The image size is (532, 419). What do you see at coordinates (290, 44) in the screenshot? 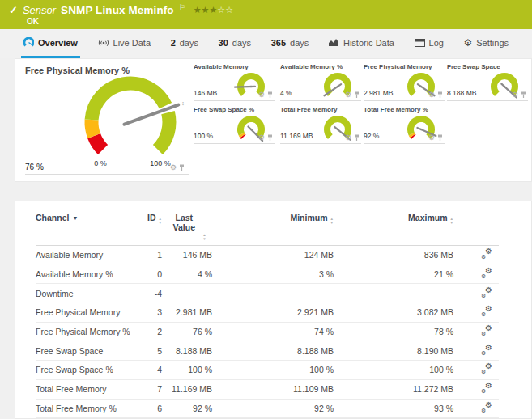
I see `tab-365-days: 365 days` at bounding box center [290, 44].